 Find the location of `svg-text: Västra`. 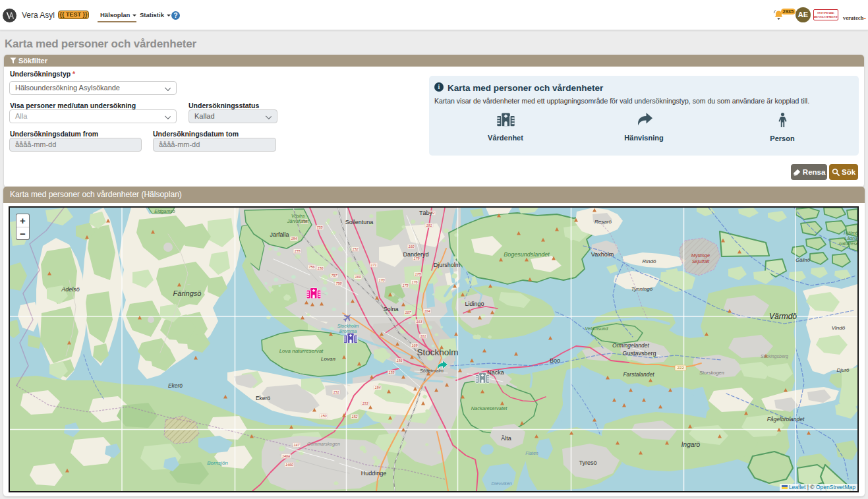

svg-text: Västra is located at coordinates (298, 216).